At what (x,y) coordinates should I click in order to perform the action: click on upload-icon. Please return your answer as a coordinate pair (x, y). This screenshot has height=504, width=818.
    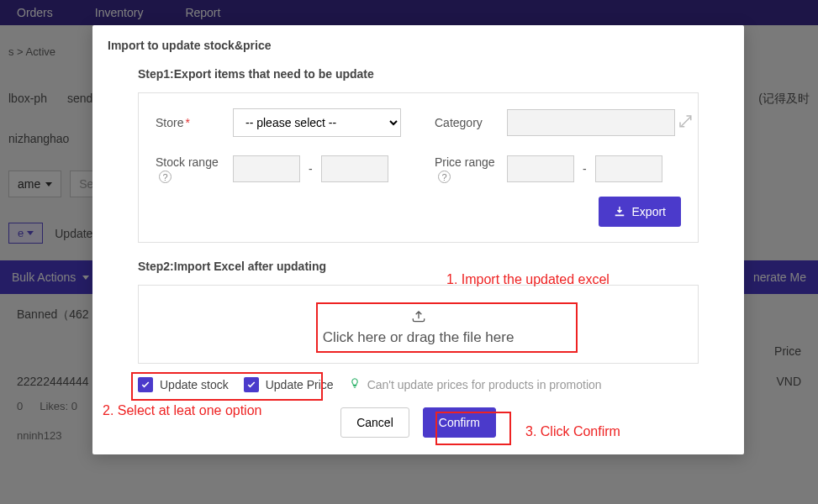
    Looking at the image, I should click on (419, 316).